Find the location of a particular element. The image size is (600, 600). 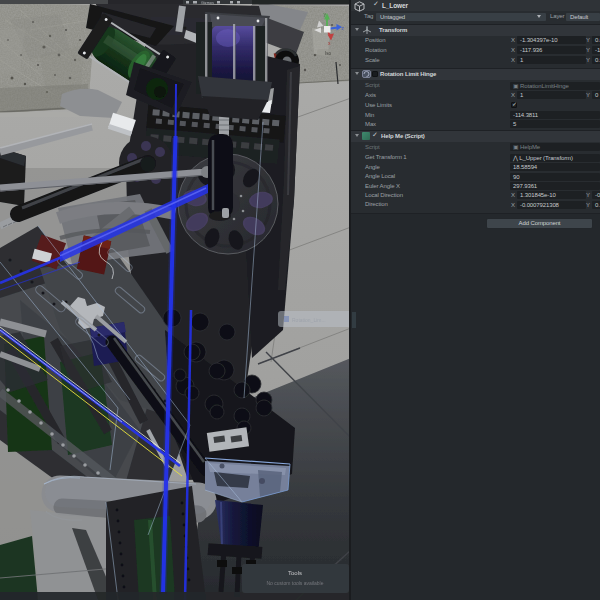

svg-text: Gizmos is located at coordinates (208, 3).